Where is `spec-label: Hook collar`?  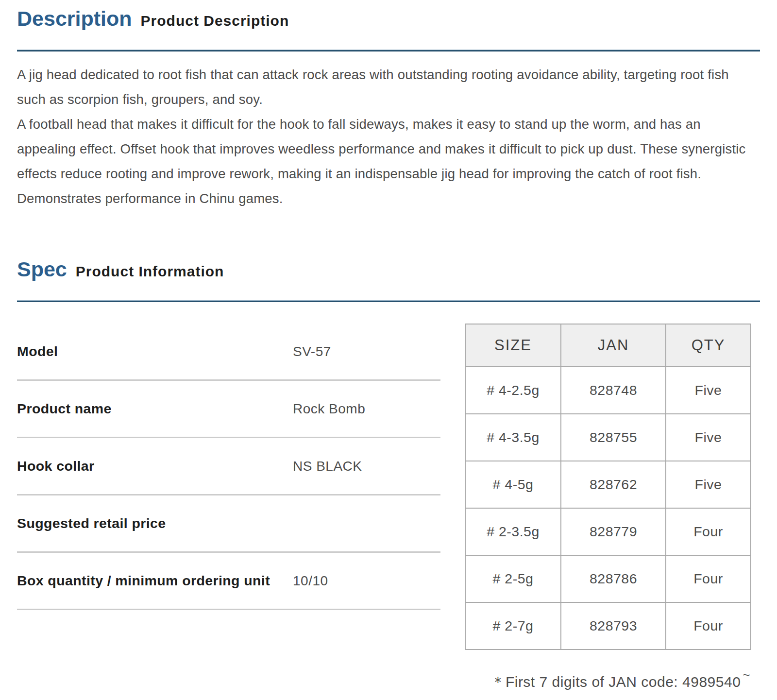 spec-label: Hook collar is located at coordinates (155, 466).